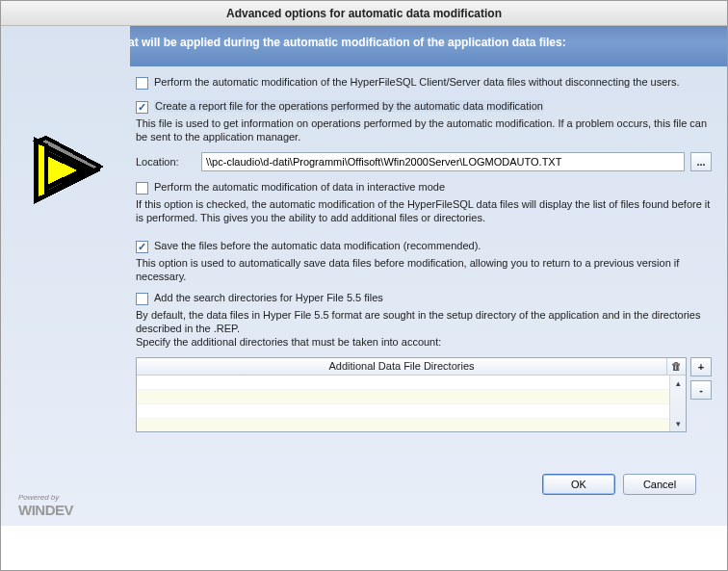 The height and width of the screenshot is (571, 728). What do you see at coordinates (364, 13) in the screenshot?
I see `window-title: Advanced options for automatic data modi…` at bounding box center [364, 13].